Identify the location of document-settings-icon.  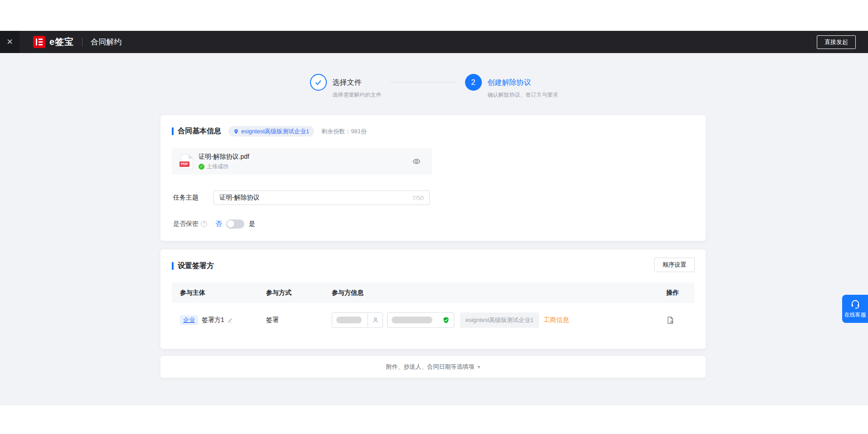
(670, 320).